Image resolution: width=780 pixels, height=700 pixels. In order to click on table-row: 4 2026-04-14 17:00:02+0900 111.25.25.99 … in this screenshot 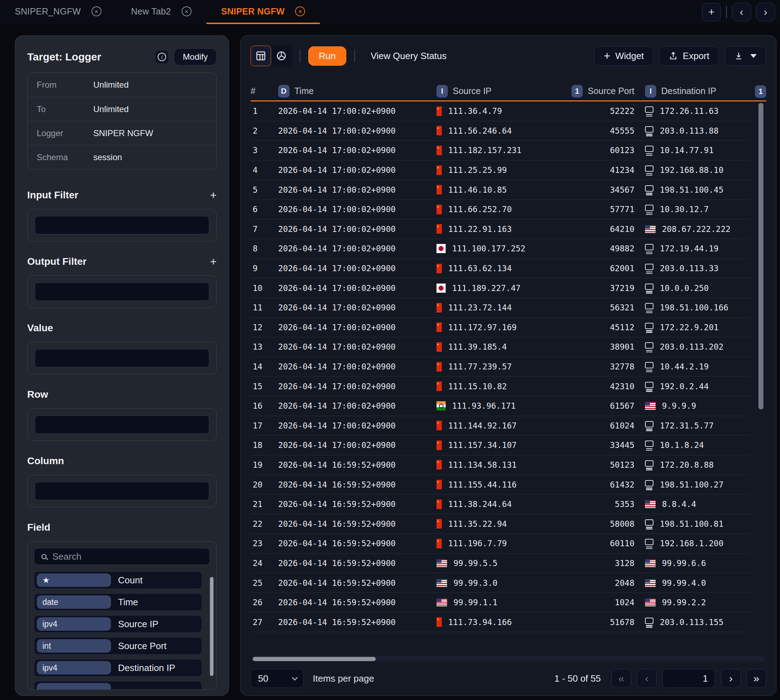, I will do `click(501, 170)`.